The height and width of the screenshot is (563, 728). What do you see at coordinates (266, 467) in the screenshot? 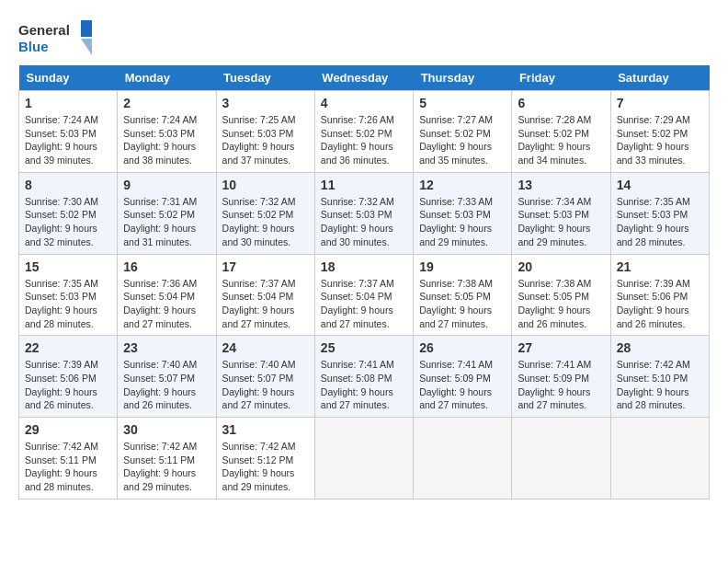
I see `day-info: Sunrise: 7:42 AMSunset: 5:12 PMDaylight:…` at bounding box center [266, 467].